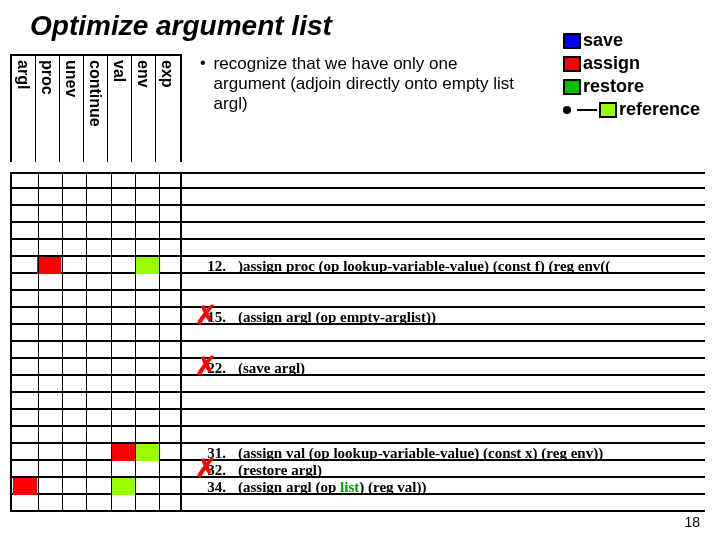  What do you see at coordinates (580, 110) in the screenshot?
I see `reference-icon` at bounding box center [580, 110].